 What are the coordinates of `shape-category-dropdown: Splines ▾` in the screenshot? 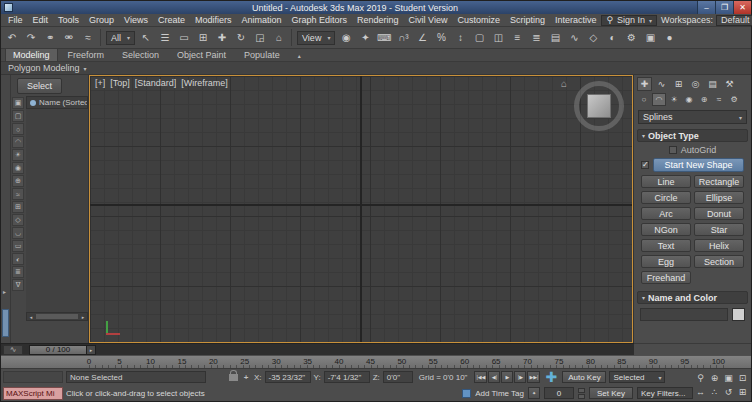 It's located at (692, 117).